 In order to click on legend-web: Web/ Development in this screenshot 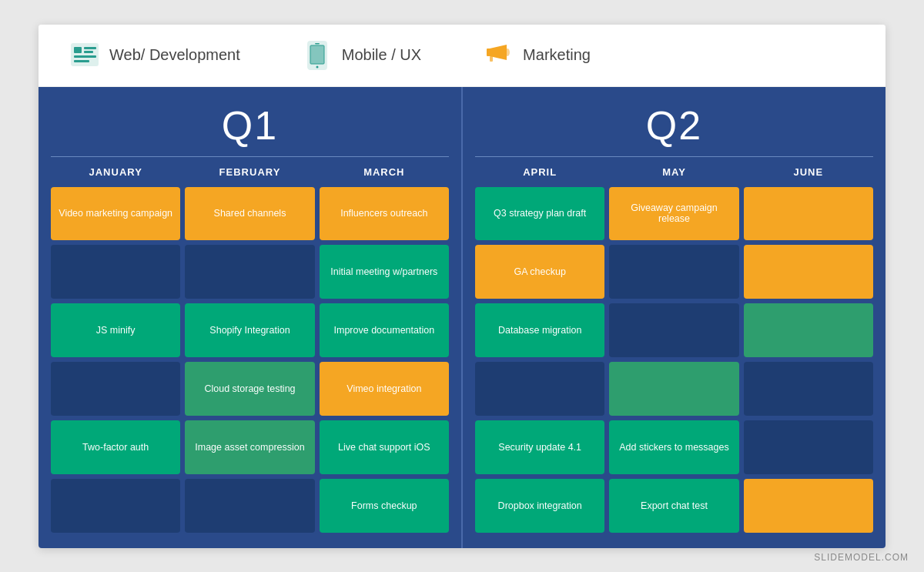, I will do `click(155, 55)`.